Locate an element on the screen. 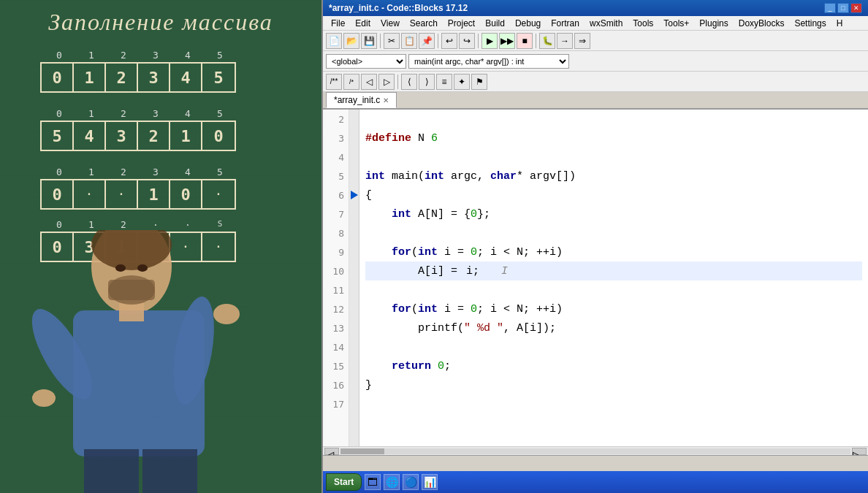 The height and width of the screenshot is (493, 868). paste-button: 📌 is located at coordinates (427, 41).